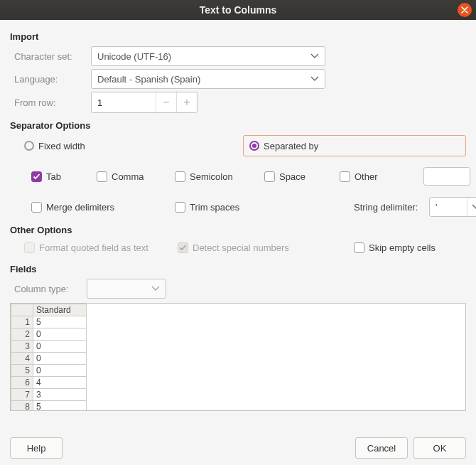 The width and height of the screenshot is (476, 465). Describe the element at coordinates (238, 10) in the screenshot. I see `titlebar: Text to Columns` at that location.